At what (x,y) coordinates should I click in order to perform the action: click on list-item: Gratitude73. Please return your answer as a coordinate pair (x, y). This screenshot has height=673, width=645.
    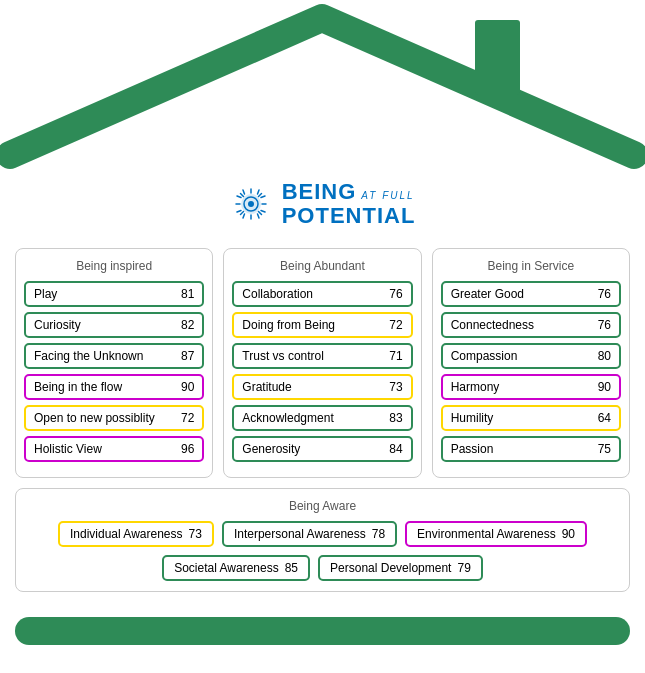
    Looking at the image, I should click on (322, 387).